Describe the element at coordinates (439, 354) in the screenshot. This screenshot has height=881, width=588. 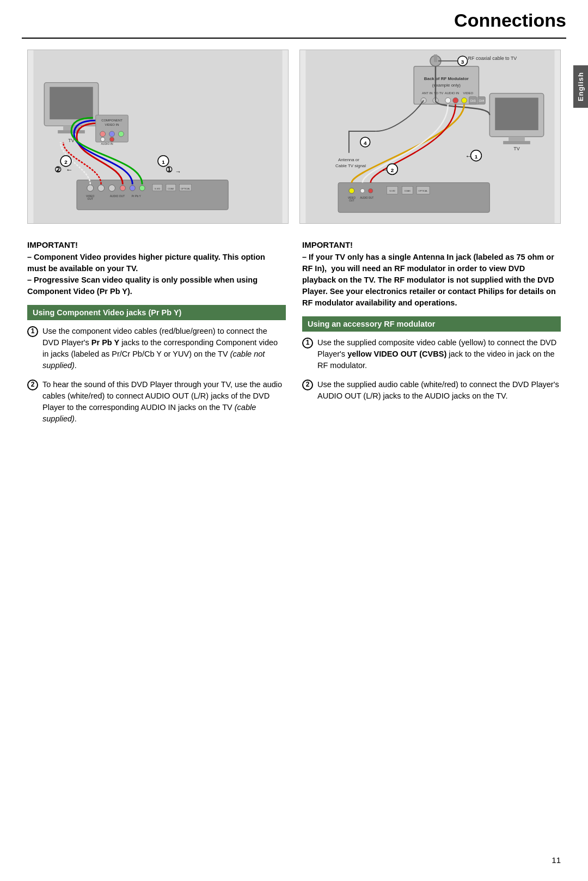
I see `right-step-1-text: Use the supplied composite video cable (…` at that location.